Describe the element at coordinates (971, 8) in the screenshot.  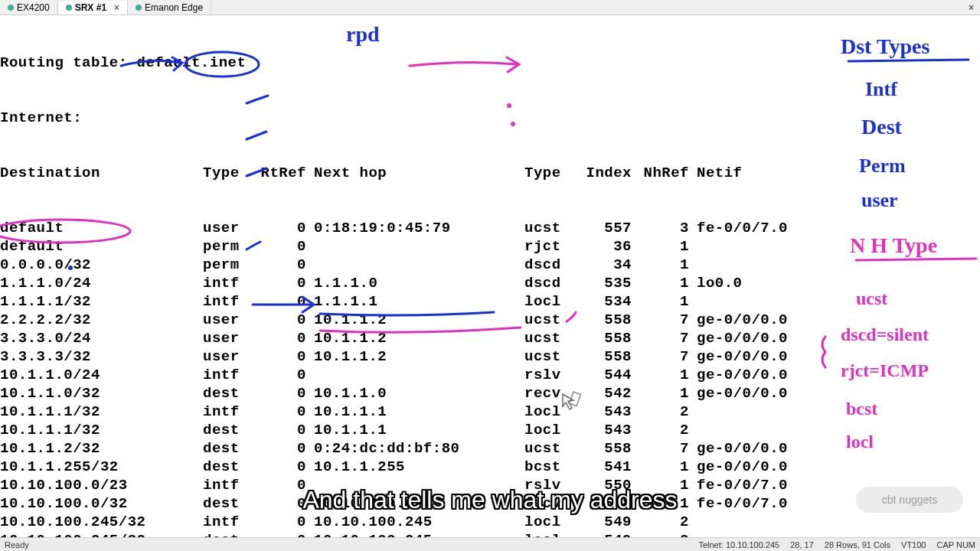
I see `close-all-tabs-icon: ×` at that location.